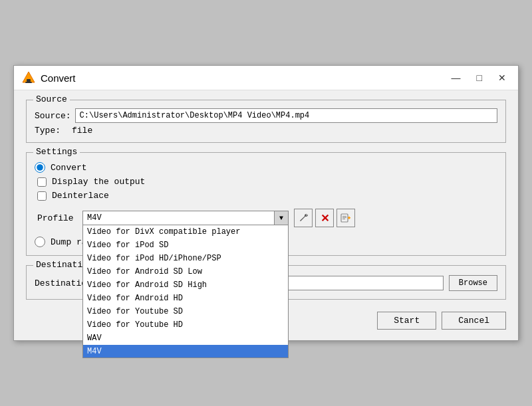 The width and height of the screenshot is (532, 406). Describe the element at coordinates (303, 218) in the screenshot. I see `wrench-icon` at that location.